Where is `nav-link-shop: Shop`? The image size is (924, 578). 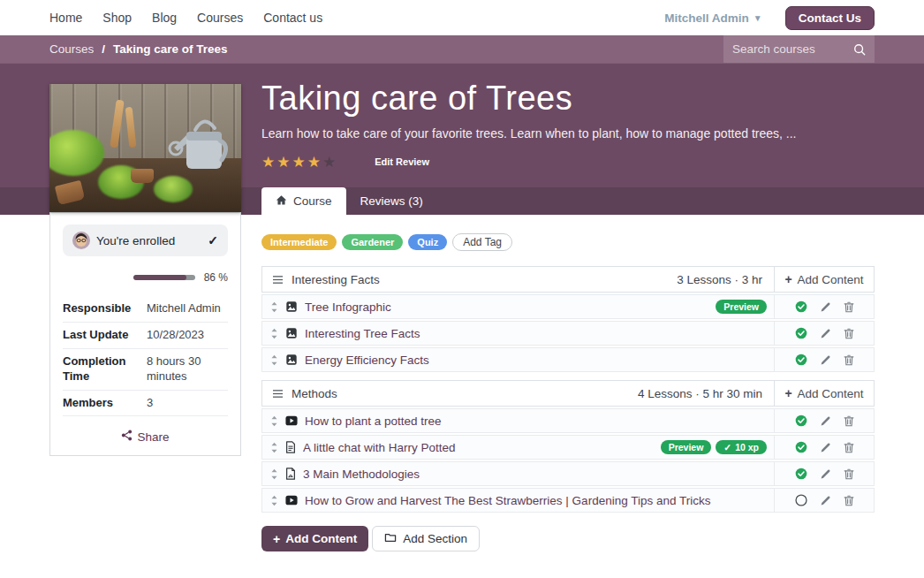 nav-link-shop: Shop is located at coordinates (117, 18).